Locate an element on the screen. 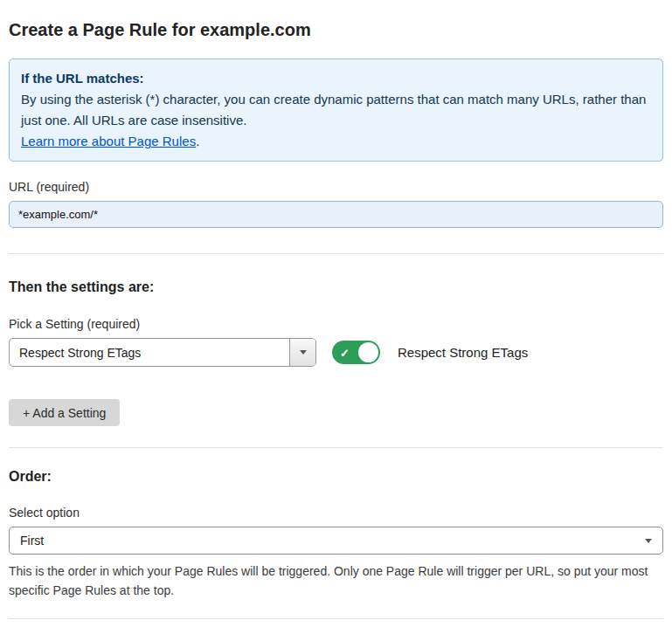 Image resolution: width=672 pixels, height=627 pixels. toggle-knob is located at coordinates (369, 353).